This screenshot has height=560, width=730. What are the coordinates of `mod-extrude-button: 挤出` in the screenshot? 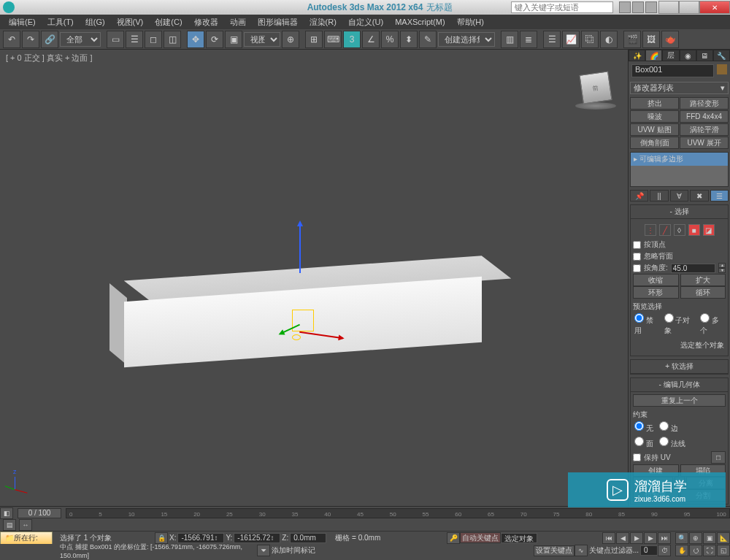 It's located at (654, 104).